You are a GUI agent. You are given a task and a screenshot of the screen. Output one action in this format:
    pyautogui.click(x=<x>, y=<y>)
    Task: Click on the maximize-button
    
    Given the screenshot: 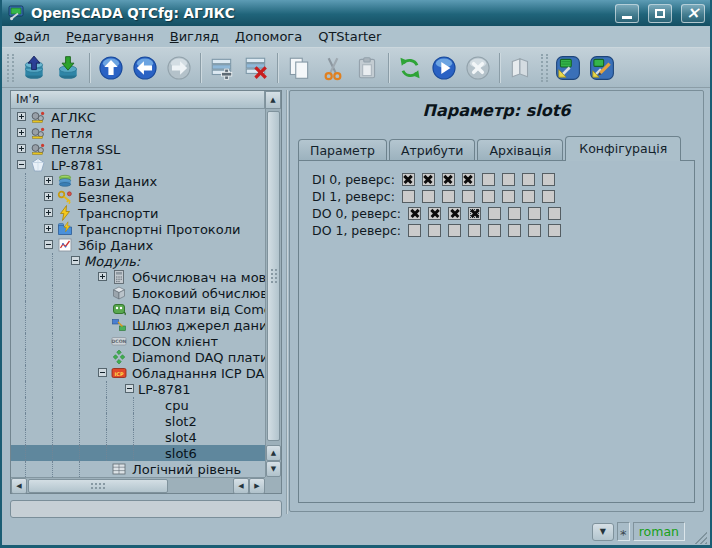 What is the action you would take?
    pyautogui.click(x=660, y=14)
    